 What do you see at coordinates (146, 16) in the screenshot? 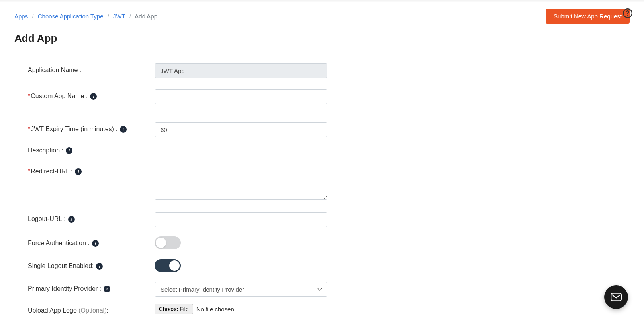
I see `breadcrumb-current: Add App` at bounding box center [146, 16].